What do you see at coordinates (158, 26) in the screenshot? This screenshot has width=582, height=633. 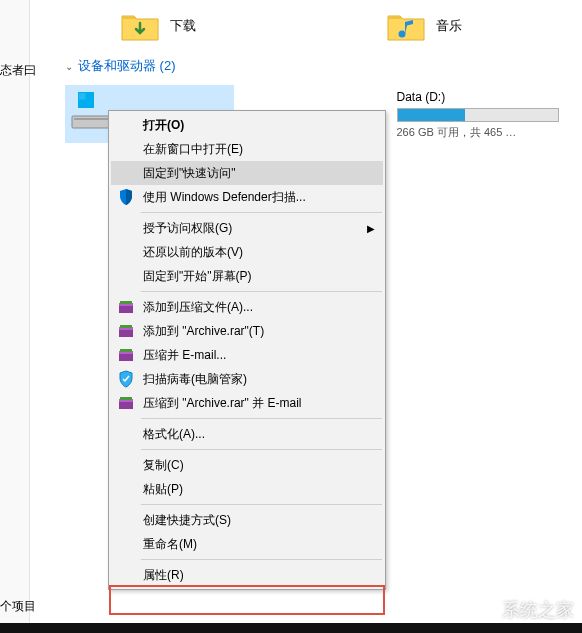 I see `folder-downloads: 下载` at bounding box center [158, 26].